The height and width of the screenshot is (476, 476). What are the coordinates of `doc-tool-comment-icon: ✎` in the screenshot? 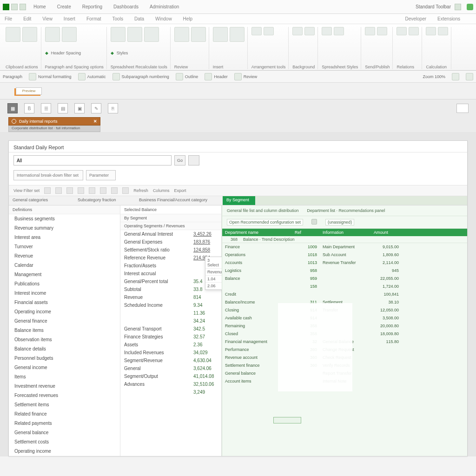 It's located at (96, 108).